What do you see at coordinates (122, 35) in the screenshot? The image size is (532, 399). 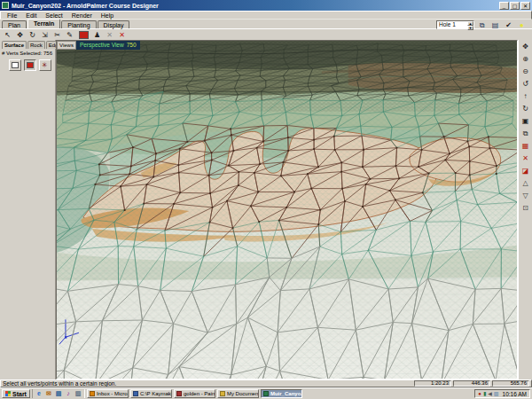 I see `delete-all-icon: ✕` at bounding box center [122, 35].